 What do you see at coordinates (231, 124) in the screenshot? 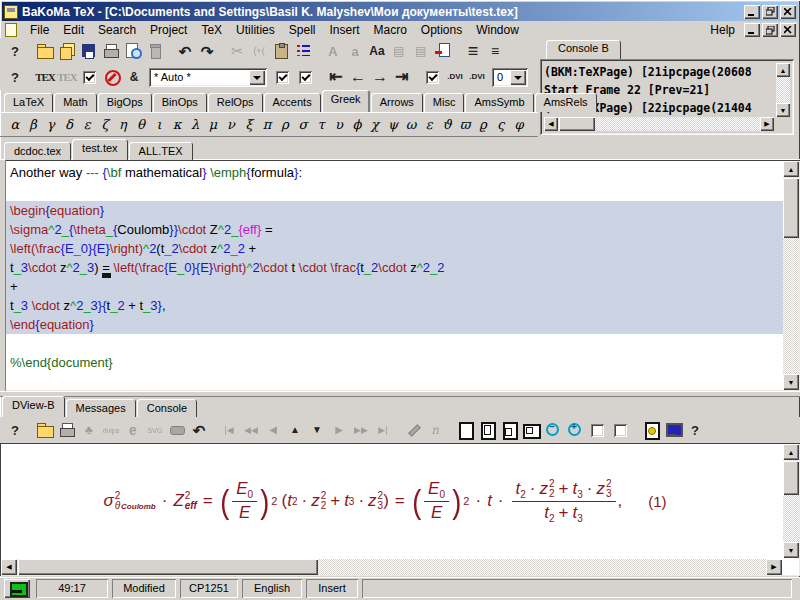
I see `greek-symbol-12: ν` at bounding box center [231, 124].